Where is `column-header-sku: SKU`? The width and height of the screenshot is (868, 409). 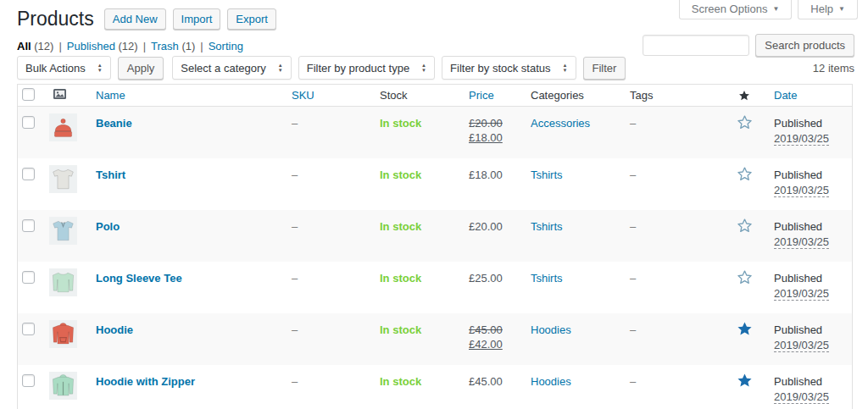
column-header-sku: SKU is located at coordinates (336, 95).